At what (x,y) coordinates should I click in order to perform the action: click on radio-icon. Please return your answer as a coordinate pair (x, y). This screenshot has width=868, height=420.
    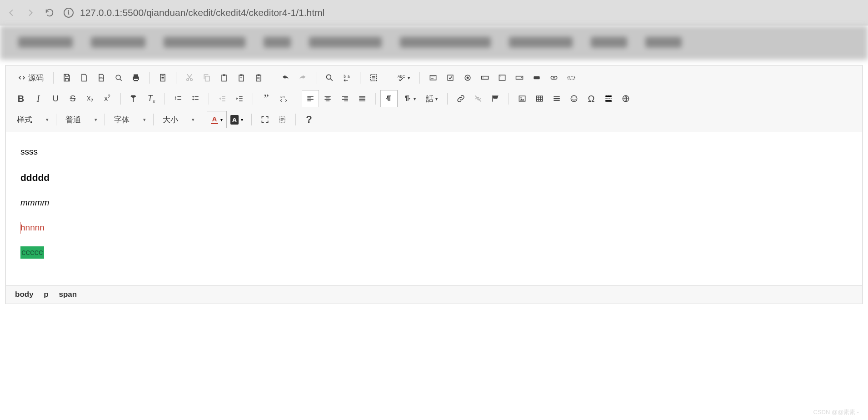
    Looking at the image, I should click on (468, 78).